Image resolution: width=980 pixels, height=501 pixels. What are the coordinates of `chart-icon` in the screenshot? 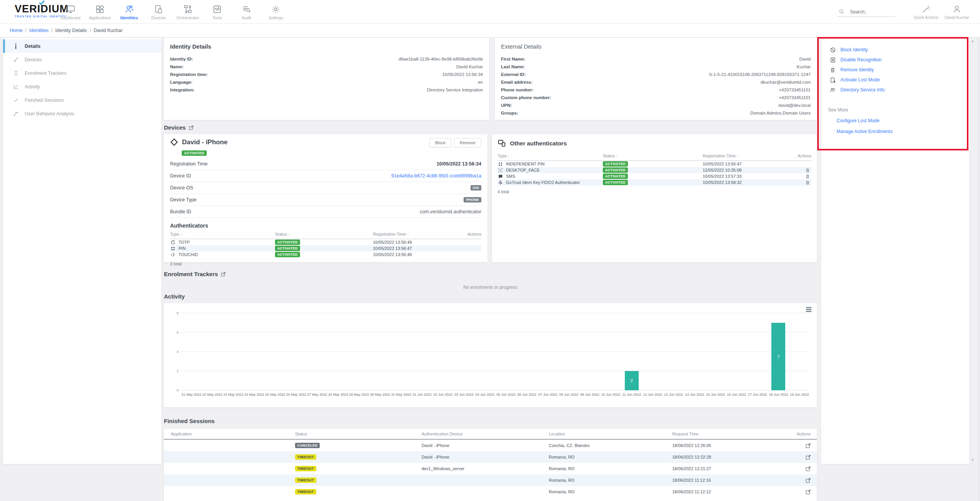 It's located at (16, 86).